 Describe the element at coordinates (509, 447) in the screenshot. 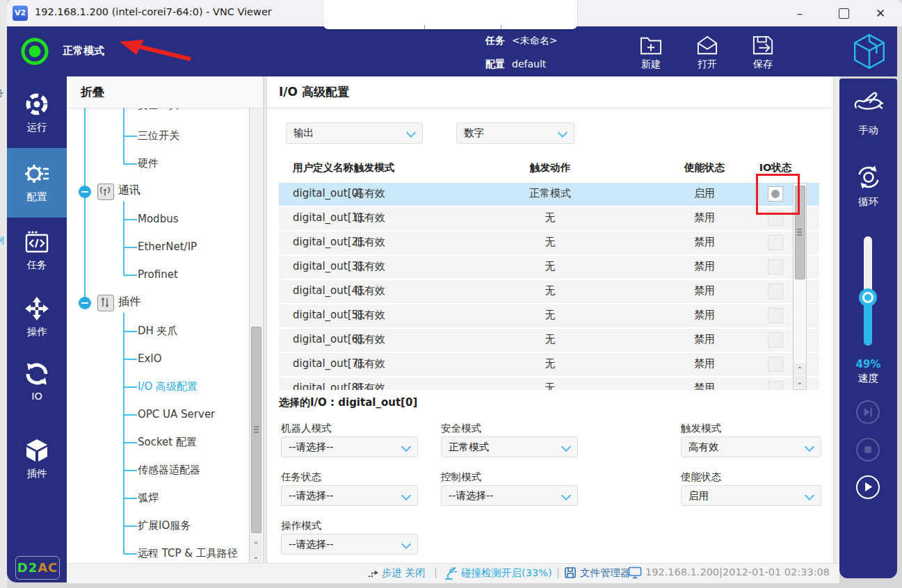

I see `safety-mode-select: 正常模式` at that location.